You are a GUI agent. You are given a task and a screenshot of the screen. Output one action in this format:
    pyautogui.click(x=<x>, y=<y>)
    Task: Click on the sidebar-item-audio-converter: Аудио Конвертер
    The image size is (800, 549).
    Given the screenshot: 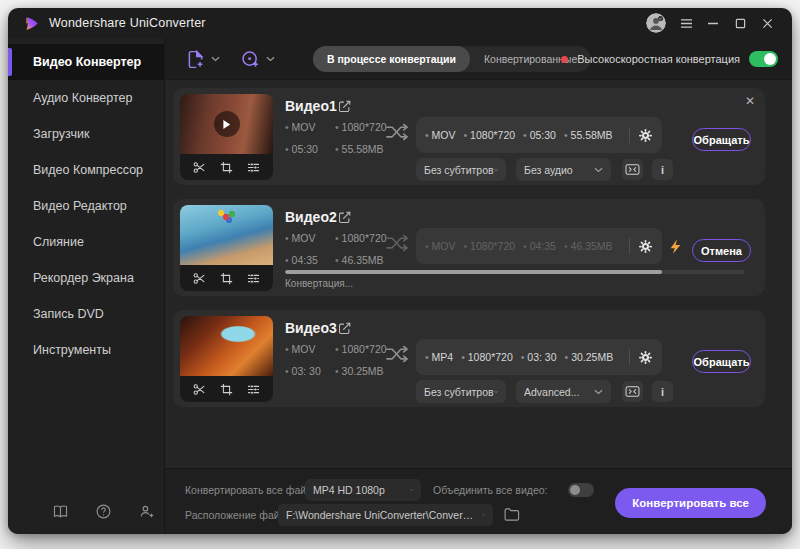 What is the action you would take?
    pyautogui.click(x=86, y=98)
    